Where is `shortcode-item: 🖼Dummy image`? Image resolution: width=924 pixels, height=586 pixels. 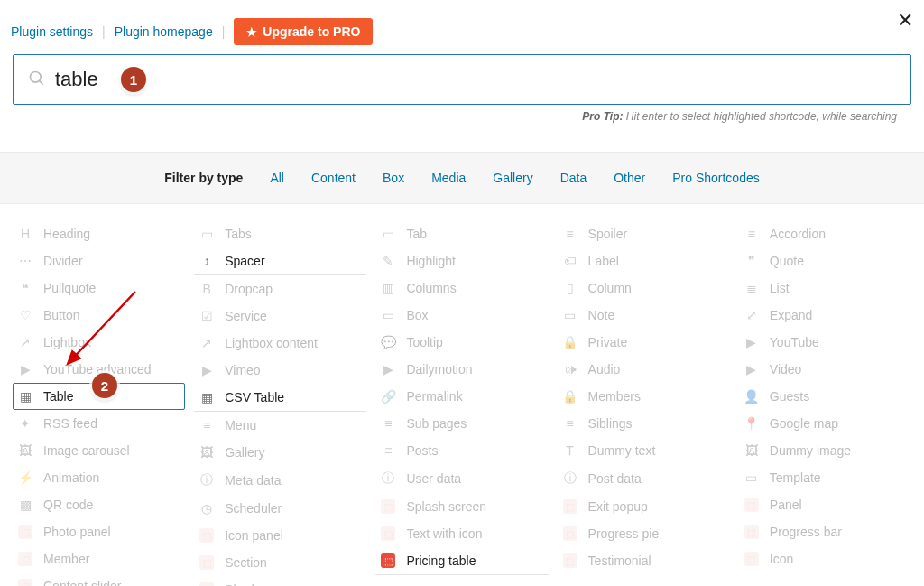 shortcode-item: 🖼Dummy image is located at coordinates (825, 451).